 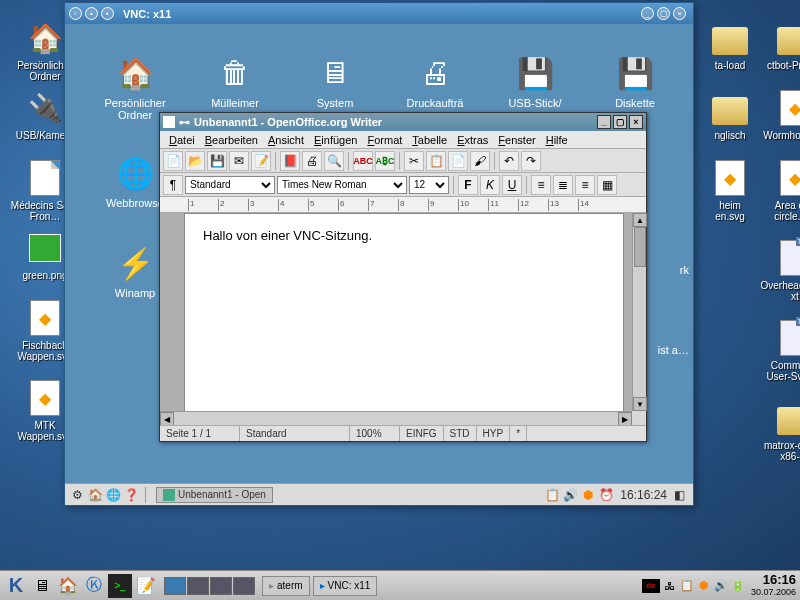 I want to click on save-button: 💾, so click(x=217, y=161).